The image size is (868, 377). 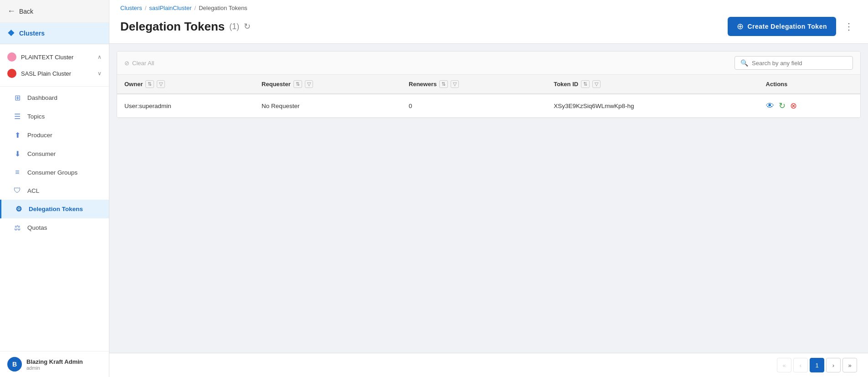 What do you see at coordinates (143, 63) in the screenshot?
I see `clear-all-label: Clear All` at bounding box center [143, 63].